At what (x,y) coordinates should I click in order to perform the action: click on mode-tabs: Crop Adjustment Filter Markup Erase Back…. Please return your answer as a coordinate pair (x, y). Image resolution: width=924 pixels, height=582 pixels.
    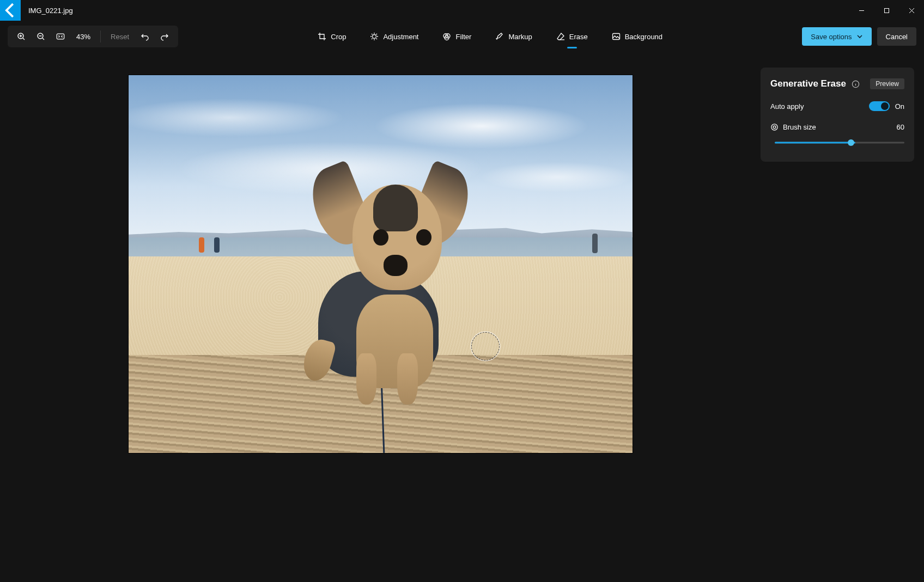
    Looking at the image, I should click on (490, 36).